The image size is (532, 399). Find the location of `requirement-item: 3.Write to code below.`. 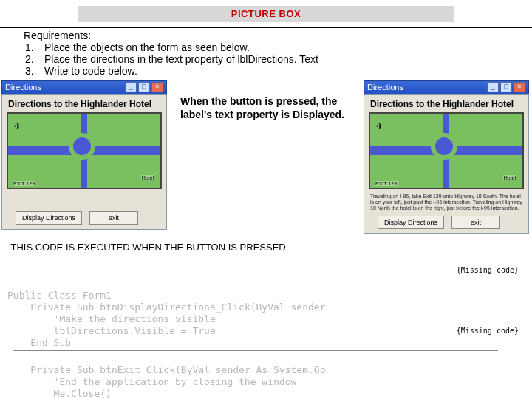

requirement-item: 3.Write to code below. is located at coordinates (279, 71).